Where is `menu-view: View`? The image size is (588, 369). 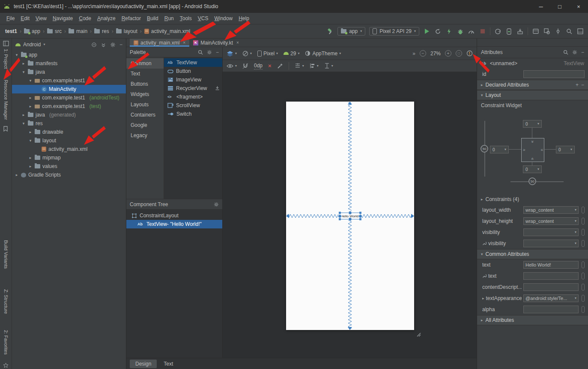 menu-view: View is located at coordinates (41, 18).